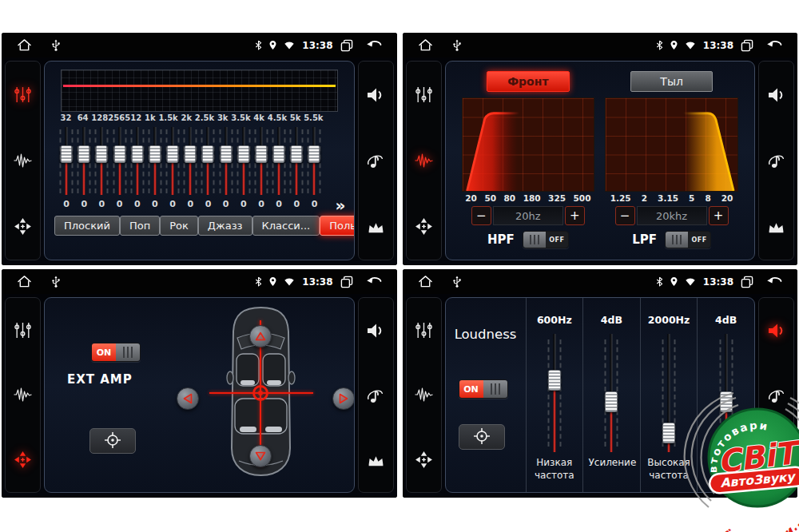 Image resolution: width=799 pixels, height=532 pixels. What do you see at coordinates (575, 216) in the screenshot?
I see `hpf-plus-button: +` at bounding box center [575, 216].